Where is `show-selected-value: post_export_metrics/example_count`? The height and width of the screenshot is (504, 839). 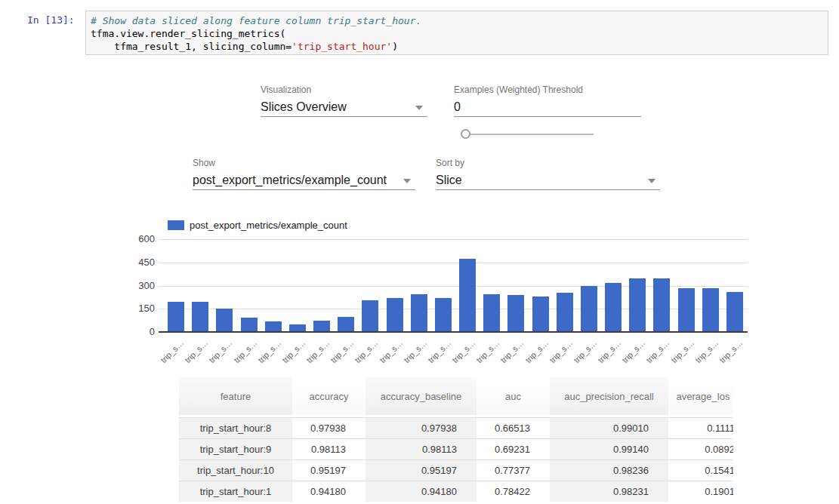
show-selected-value: post_export_metrics/example_count is located at coordinates (304, 180).